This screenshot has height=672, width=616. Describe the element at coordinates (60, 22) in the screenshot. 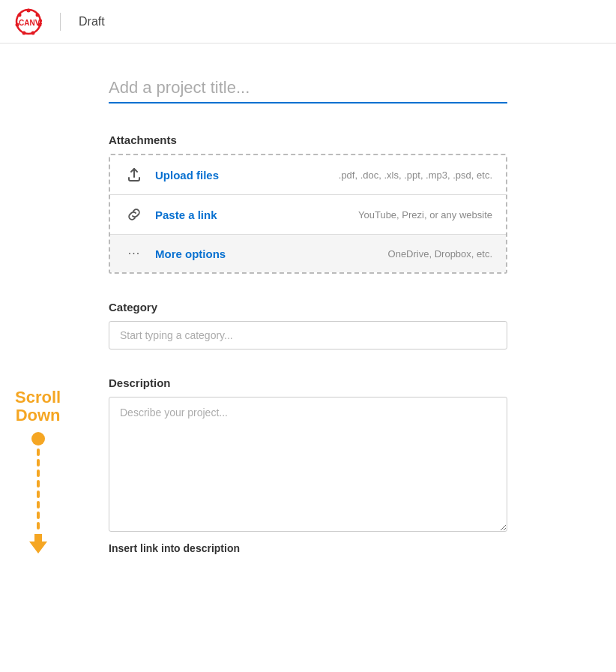

I see `header-divider` at that location.